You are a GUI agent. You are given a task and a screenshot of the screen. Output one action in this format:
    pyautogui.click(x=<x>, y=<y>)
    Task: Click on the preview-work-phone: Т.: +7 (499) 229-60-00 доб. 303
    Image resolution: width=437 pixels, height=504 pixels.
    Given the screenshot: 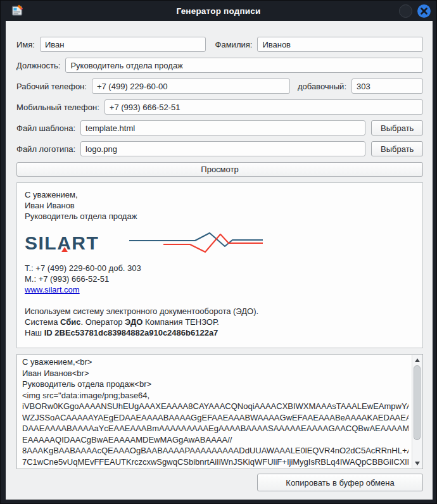 What is the action you would take?
    pyautogui.click(x=220, y=268)
    